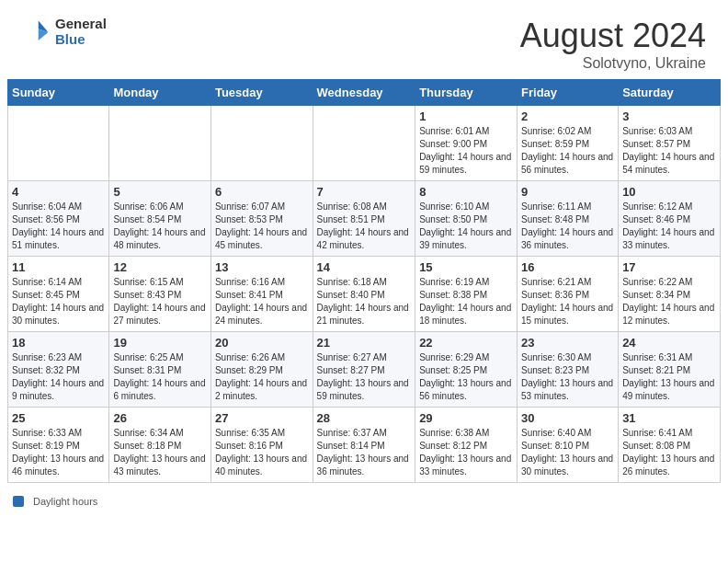 The image size is (728, 563). I want to click on day-info: Sunrise: 6:25 AM Sunset: 8:31 PM Dayligh…, so click(160, 377).